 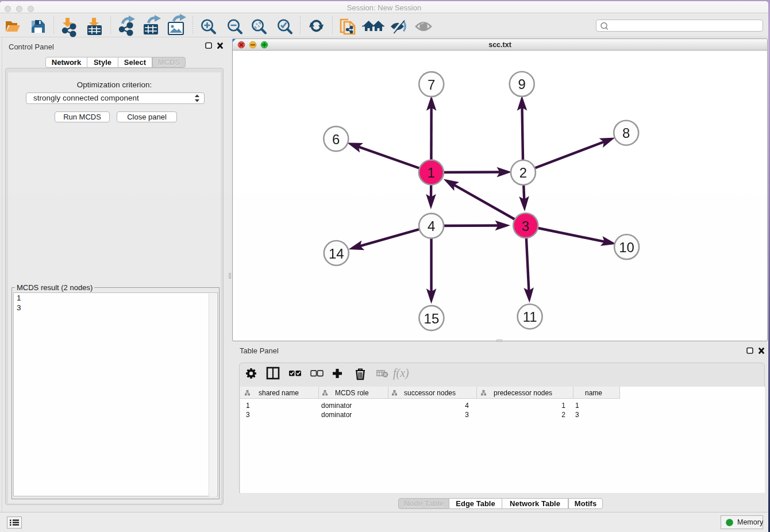 What do you see at coordinates (522, 84) in the screenshot?
I see `svg-text: 9` at bounding box center [522, 84].